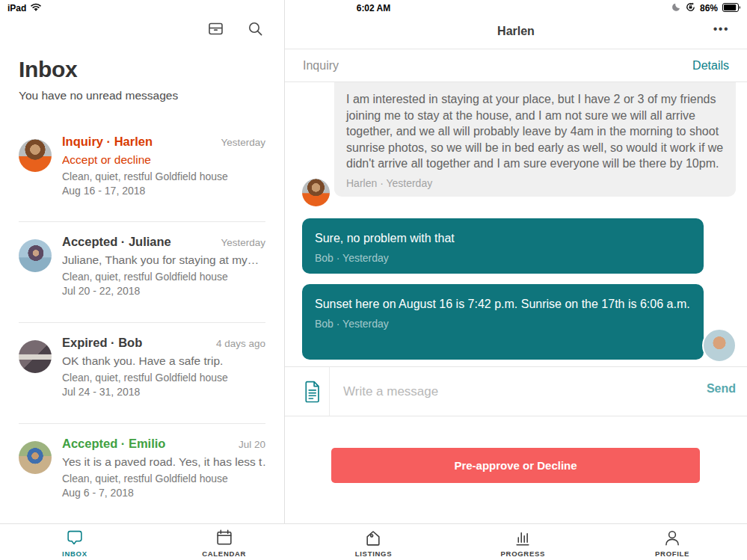  What do you see at coordinates (164, 493) in the screenshot?
I see `item-dates: Aug 6 - 7, 2018` at bounding box center [164, 493].